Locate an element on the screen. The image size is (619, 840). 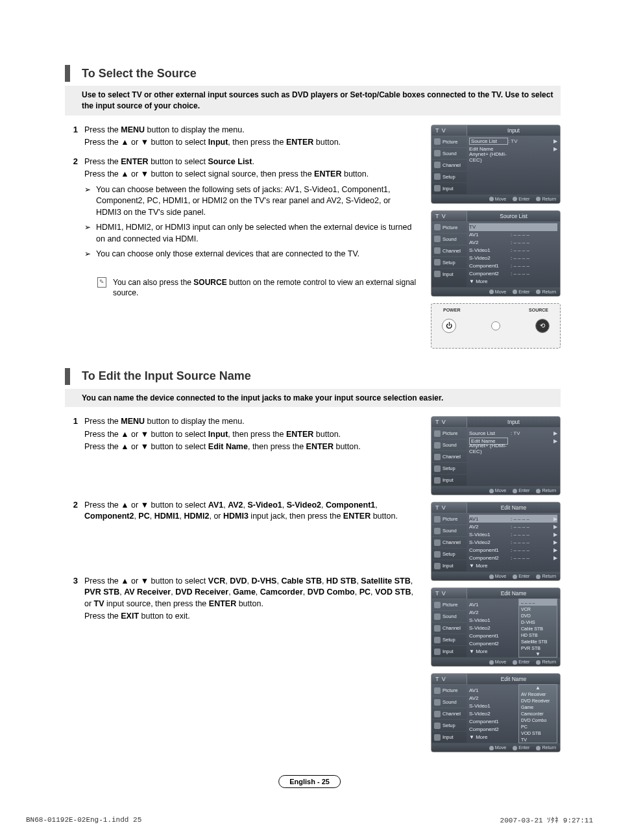
dropdown-item: D-VHS is located at coordinates (538, 622).